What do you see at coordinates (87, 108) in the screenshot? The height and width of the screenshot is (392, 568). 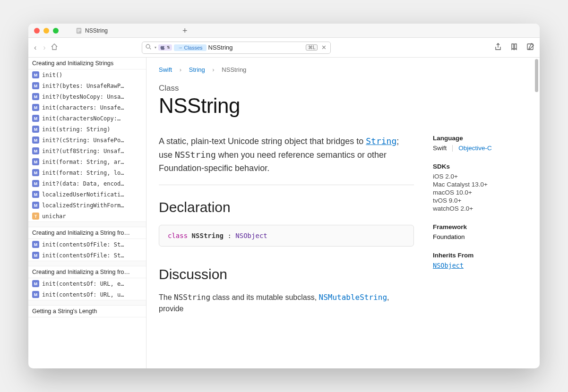 I see `sidebar-item: Minit(characters: Unsafe…` at bounding box center [87, 108].